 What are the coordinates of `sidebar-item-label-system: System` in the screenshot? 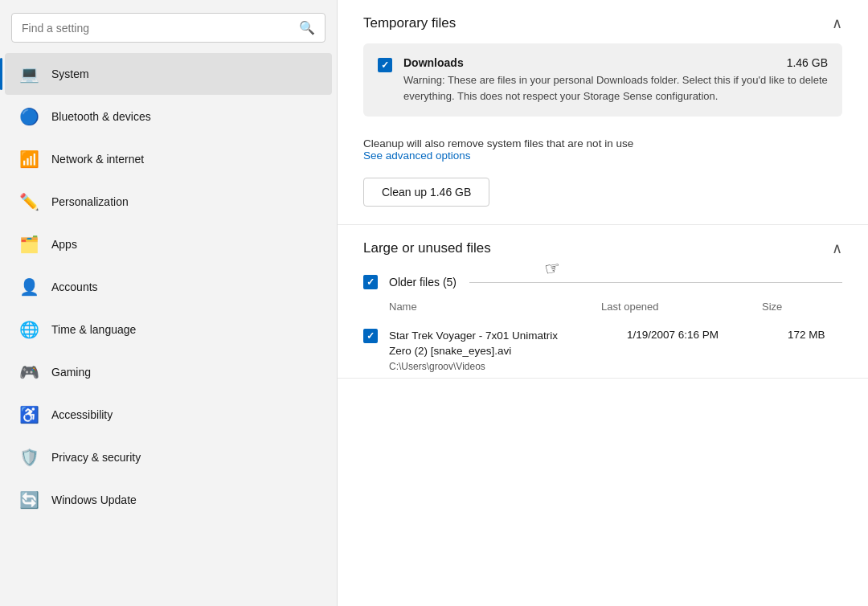 It's located at (71, 74).